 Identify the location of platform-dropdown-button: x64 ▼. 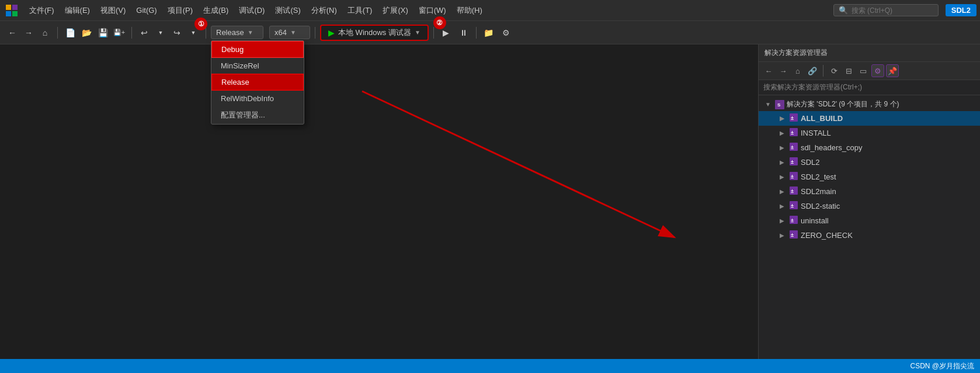
(290, 33).